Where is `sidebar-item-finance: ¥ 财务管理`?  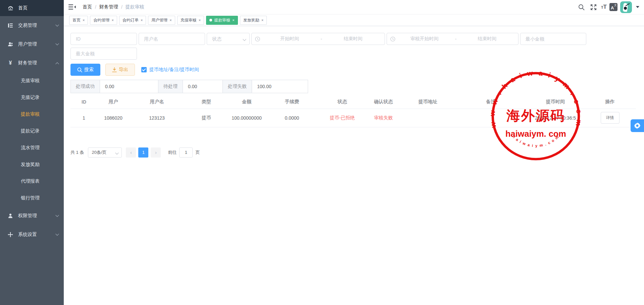 sidebar-item-finance: ¥ 财务管理 is located at coordinates (32, 63).